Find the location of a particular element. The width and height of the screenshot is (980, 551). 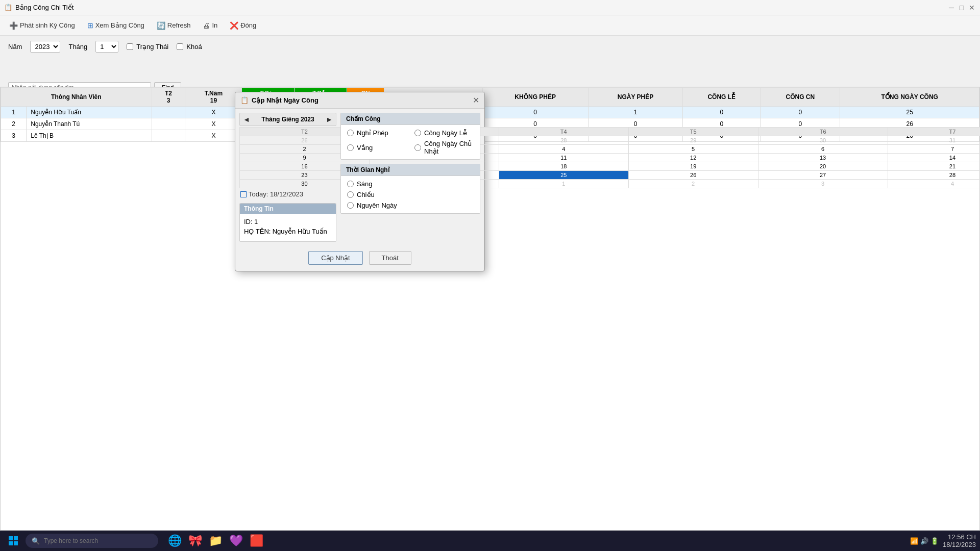

khoa-checkbox is located at coordinates (180, 47).